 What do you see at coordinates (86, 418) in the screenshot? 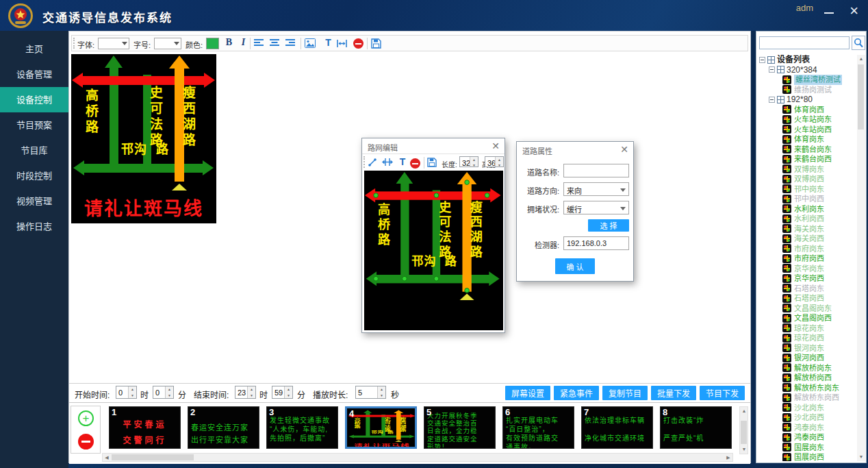
I see `add-program-button: +` at bounding box center [86, 418].